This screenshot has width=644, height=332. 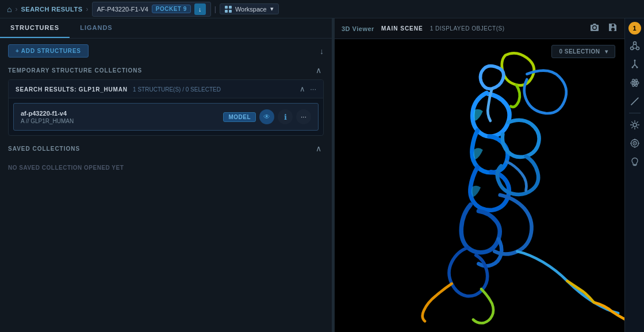 I want to click on branch-icon, so click(x=635, y=64).